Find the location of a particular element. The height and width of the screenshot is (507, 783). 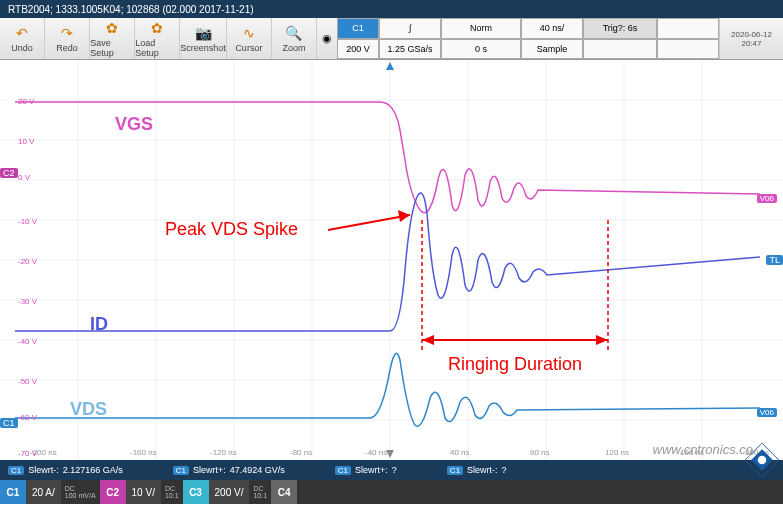

svg-text: 10 V is located at coordinates (26, 142).